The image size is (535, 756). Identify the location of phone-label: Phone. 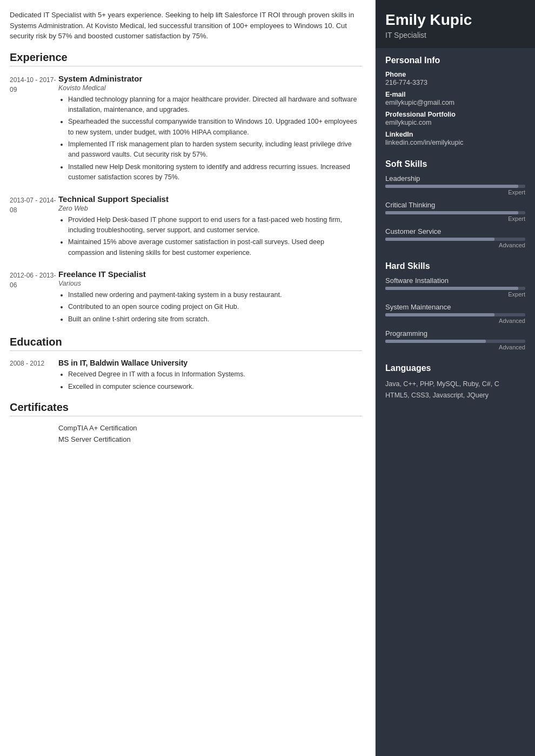
(455, 75).